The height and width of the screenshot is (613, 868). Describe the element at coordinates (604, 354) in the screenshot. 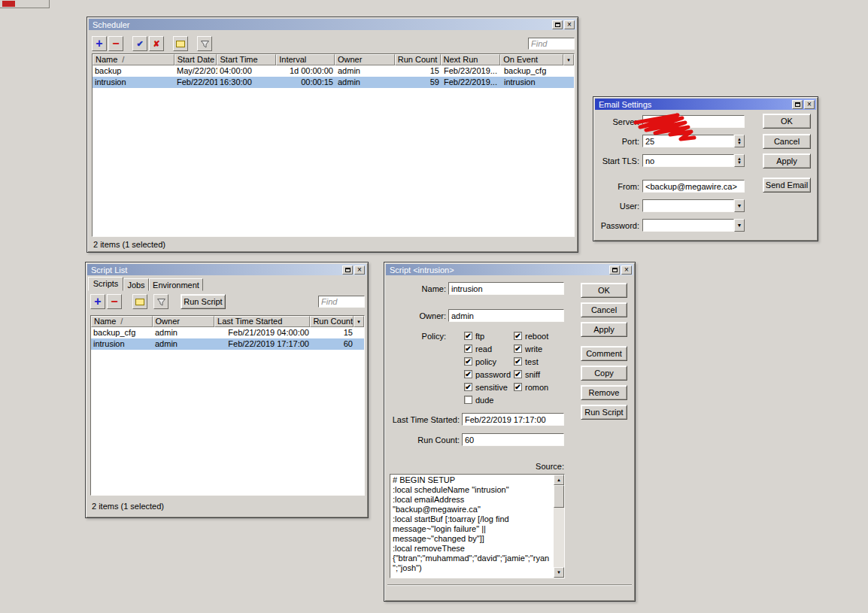

I see `comment-button: Comment` at that location.